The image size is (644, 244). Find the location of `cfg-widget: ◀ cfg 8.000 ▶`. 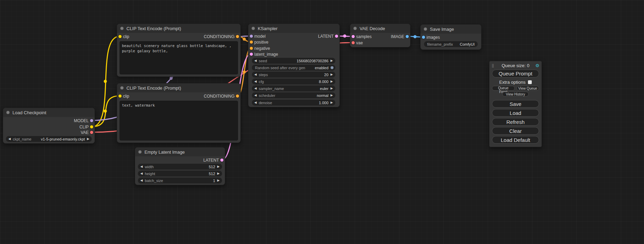

cfg-widget: ◀ cfg 8.000 ▶ is located at coordinates (294, 82).